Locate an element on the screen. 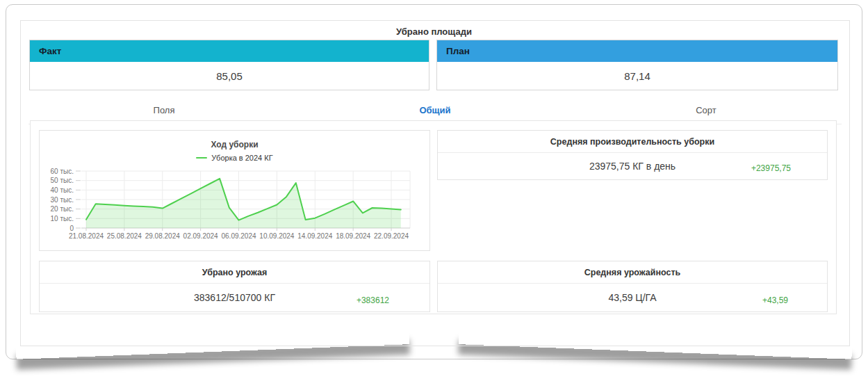 The image size is (868, 381). svg-text: 21.08.2024 is located at coordinates (86, 236).